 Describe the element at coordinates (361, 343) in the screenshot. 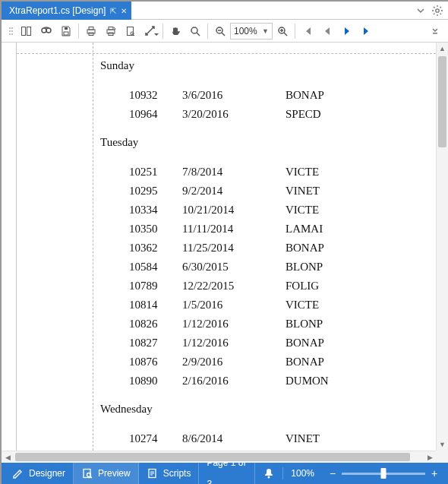

I see `customer-code-cell: BONAP` at that location.